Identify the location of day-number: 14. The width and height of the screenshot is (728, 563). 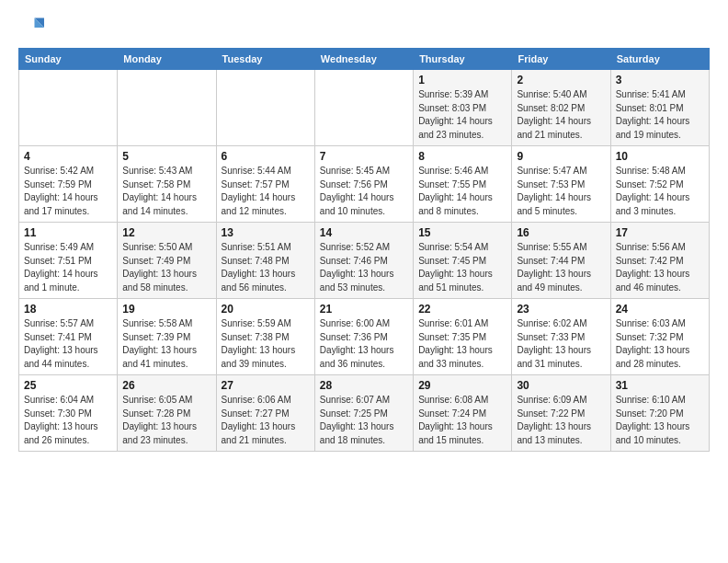
(364, 233).